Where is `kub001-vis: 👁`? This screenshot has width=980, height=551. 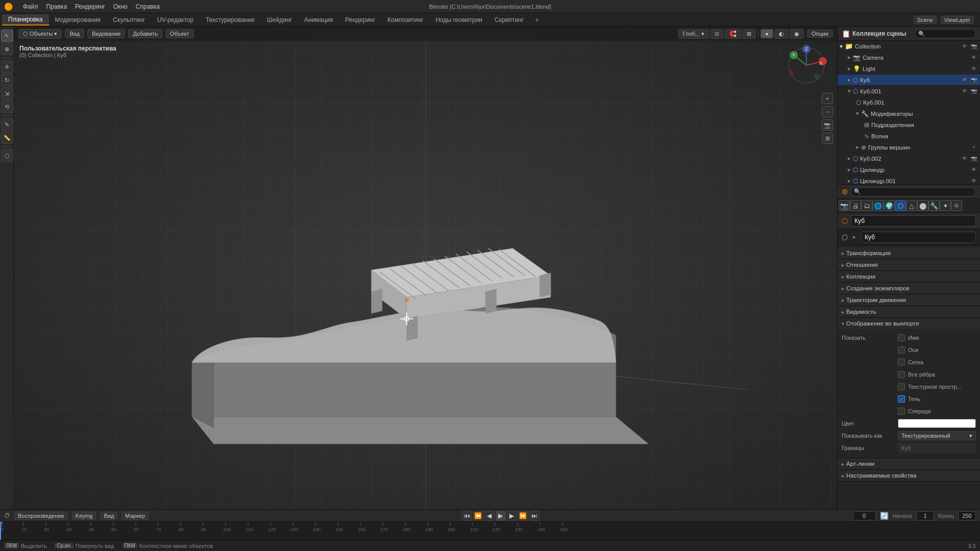 kub001-vis: 👁 is located at coordinates (965, 91).